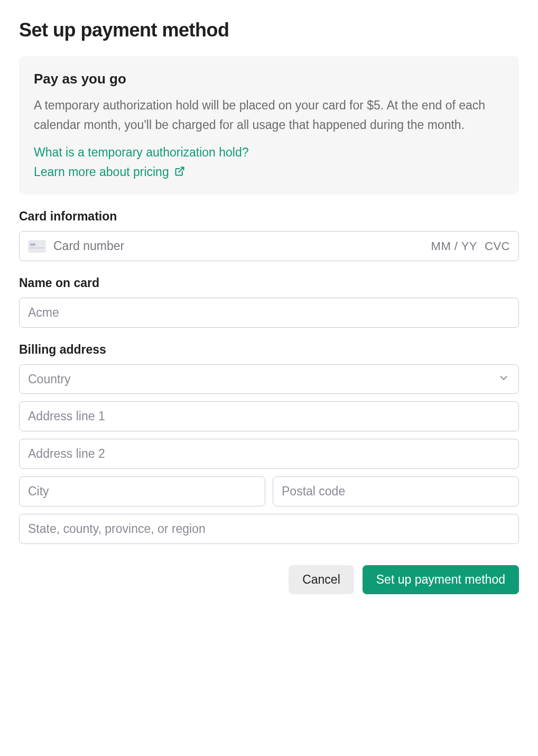 The height and width of the screenshot is (756, 538). What do you see at coordinates (269, 529) in the screenshot?
I see `region-input` at bounding box center [269, 529].